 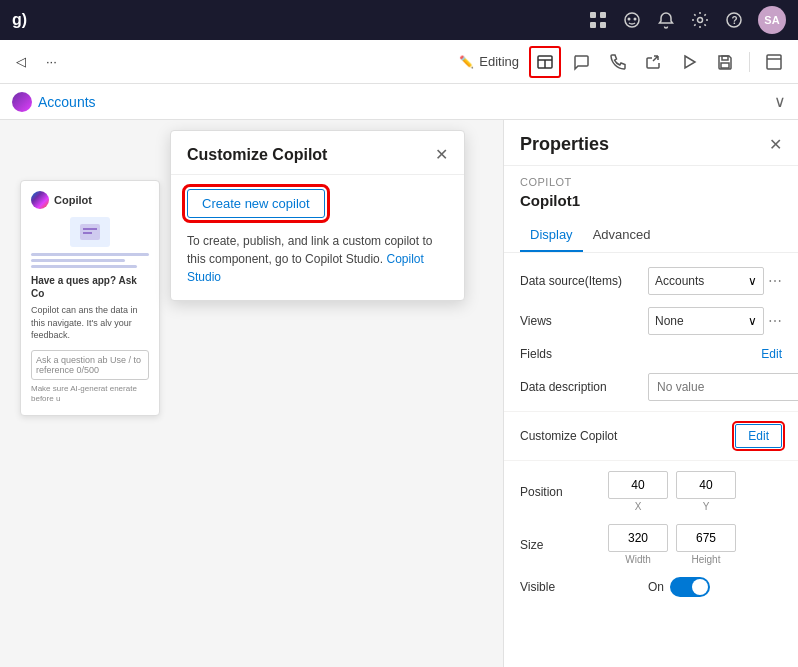 I want to click on copilot-card-title: Copilot, so click(x=73, y=200).